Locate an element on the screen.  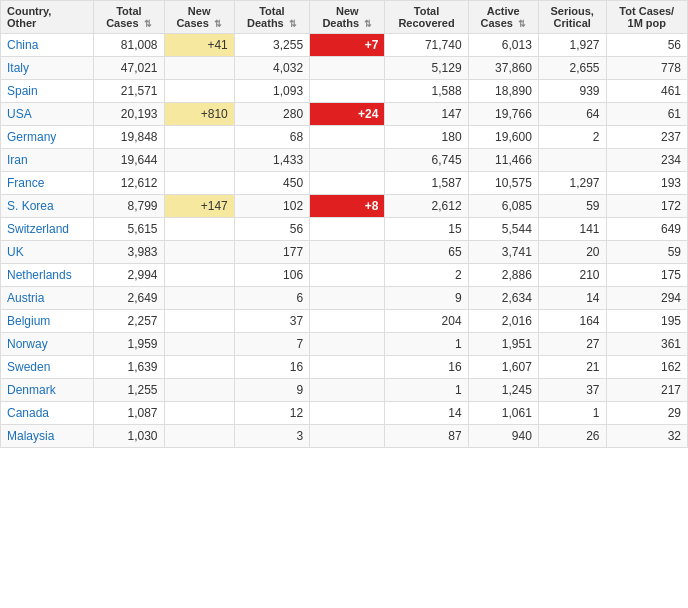
total-deaths-cell: 6 is located at coordinates (272, 298).